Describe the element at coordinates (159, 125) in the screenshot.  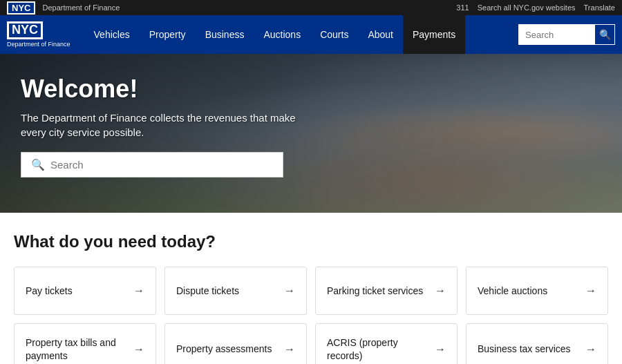
I see `hero-subtitle: The Department of Finance collects the r…` at that location.